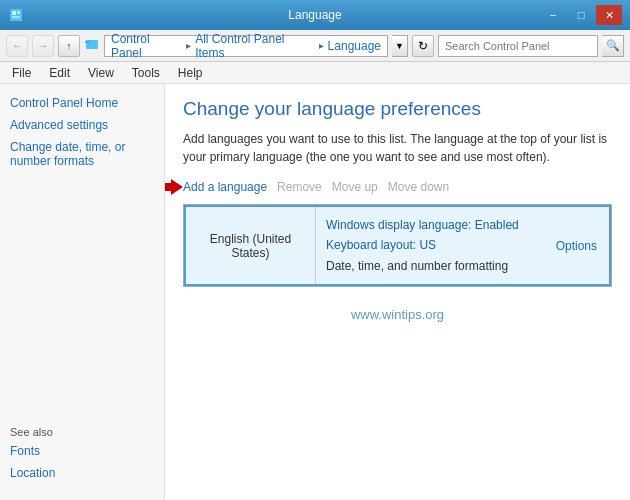 The height and width of the screenshot is (500, 630). I want to click on refresh-button: ↻, so click(423, 46).